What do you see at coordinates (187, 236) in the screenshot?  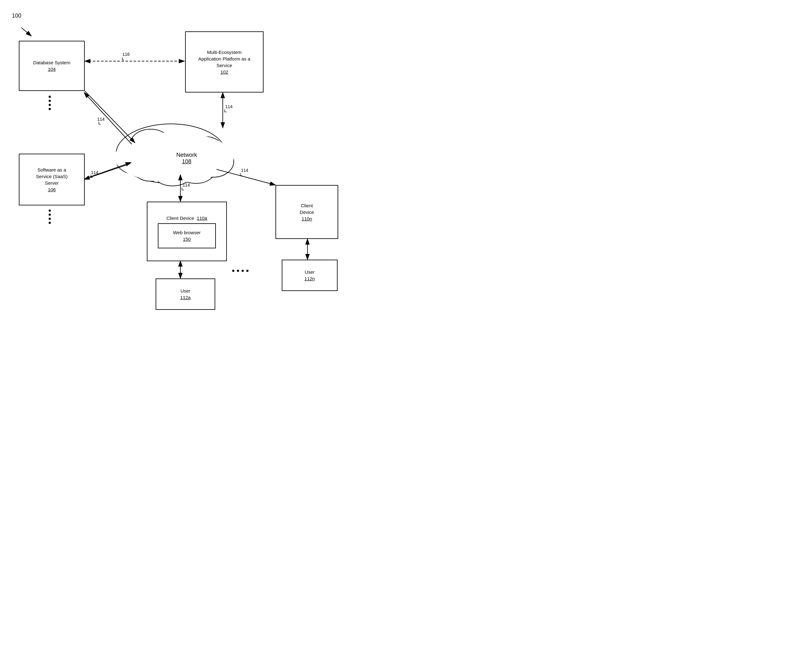 I see `web-browser-box: Web browser 150` at bounding box center [187, 236].